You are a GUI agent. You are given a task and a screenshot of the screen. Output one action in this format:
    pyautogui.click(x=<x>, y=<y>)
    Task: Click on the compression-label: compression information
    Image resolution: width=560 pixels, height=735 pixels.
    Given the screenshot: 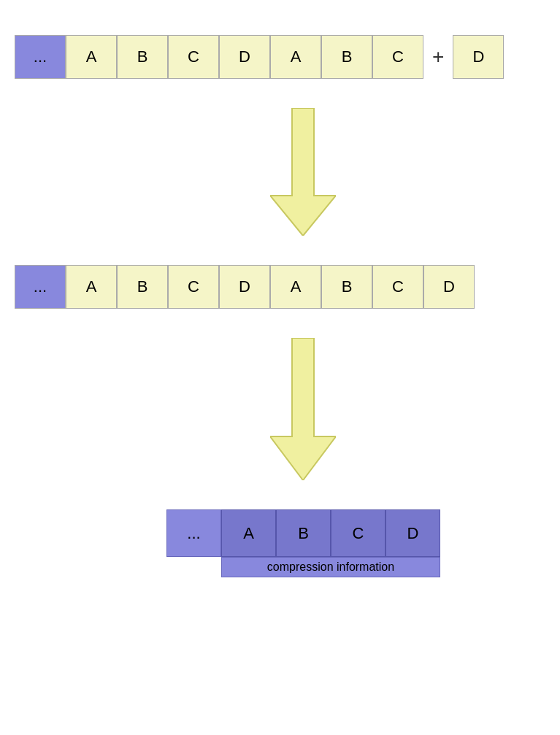 What is the action you would take?
    pyautogui.click(x=331, y=567)
    